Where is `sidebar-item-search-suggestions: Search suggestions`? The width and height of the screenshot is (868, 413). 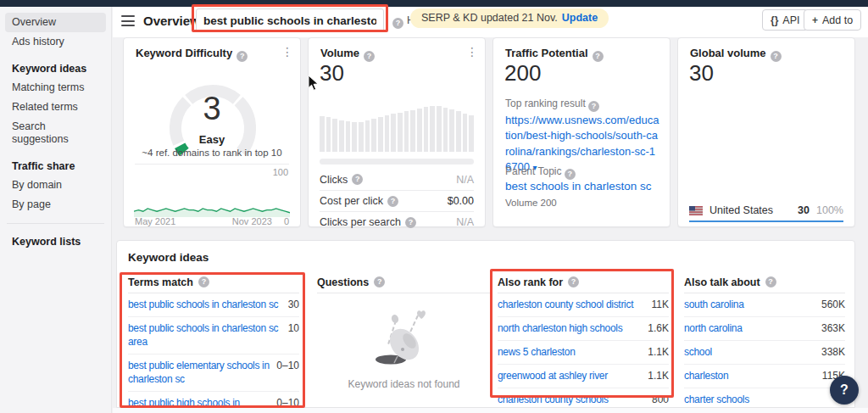
sidebar-item-search-suggestions: Search suggestions is located at coordinates (56, 133).